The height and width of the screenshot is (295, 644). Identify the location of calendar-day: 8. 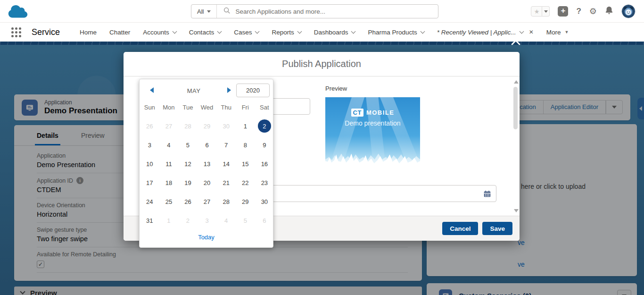
(245, 145).